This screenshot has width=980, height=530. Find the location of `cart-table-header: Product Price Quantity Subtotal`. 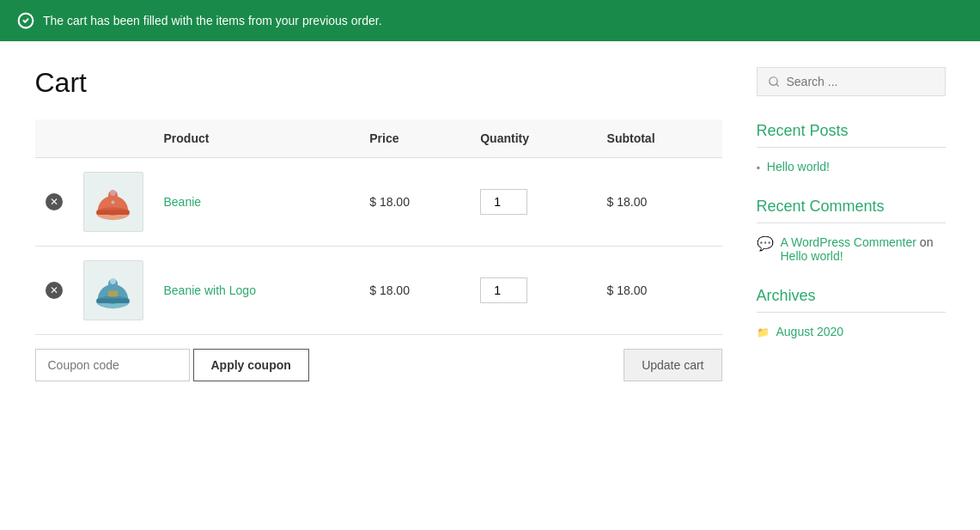

cart-table-header: Product Price Quantity Subtotal is located at coordinates (379, 139).